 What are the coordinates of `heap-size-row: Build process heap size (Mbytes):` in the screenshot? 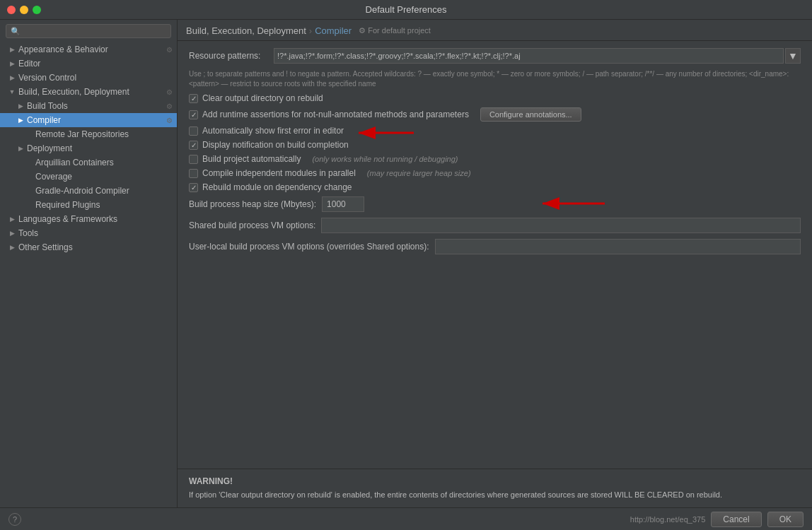 It's located at (495, 204).